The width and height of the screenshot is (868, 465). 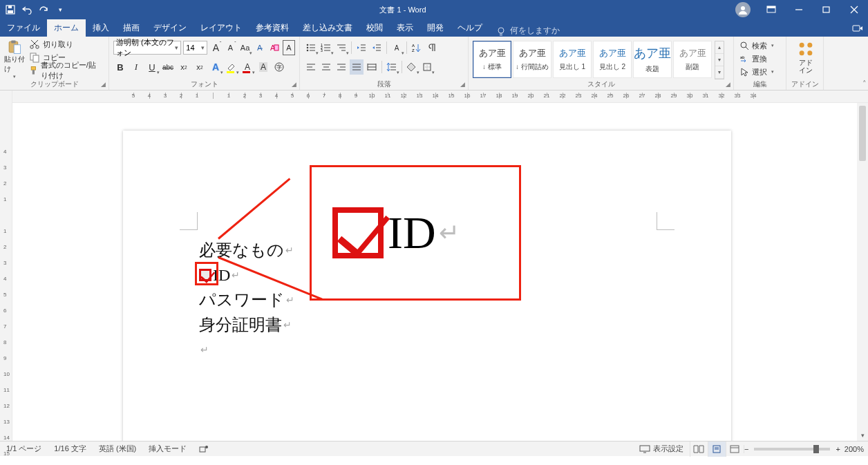 What do you see at coordinates (195, 48) in the screenshot?
I see `font-size-combo: 14` at bounding box center [195, 48].